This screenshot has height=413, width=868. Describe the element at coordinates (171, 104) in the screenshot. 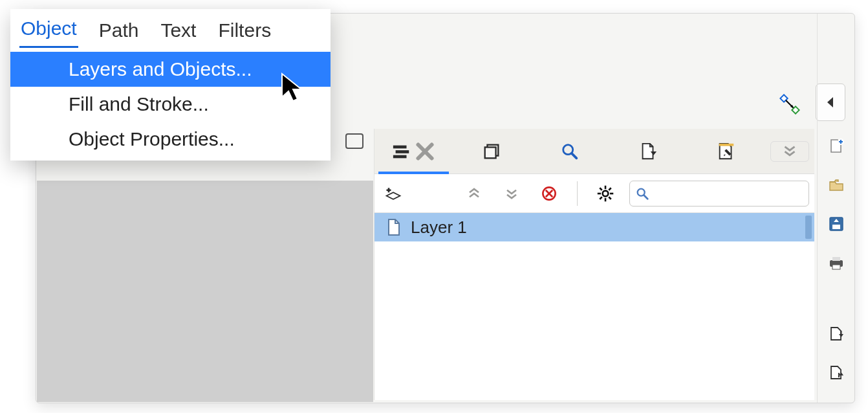

I see `menu-fill-and-stroke: Fill and Stroke...` at that location.